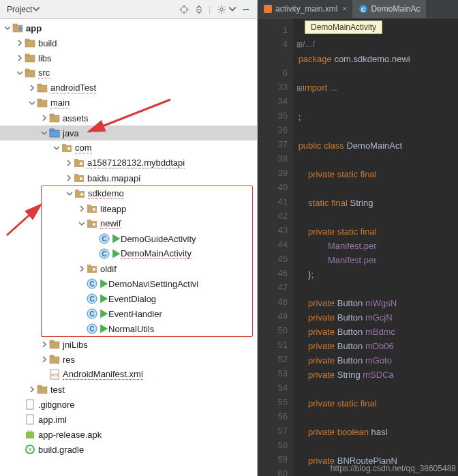 Image resolution: width=458 pixels, height=476 pixels. I want to click on close-icon: ×, so click(345, 9).